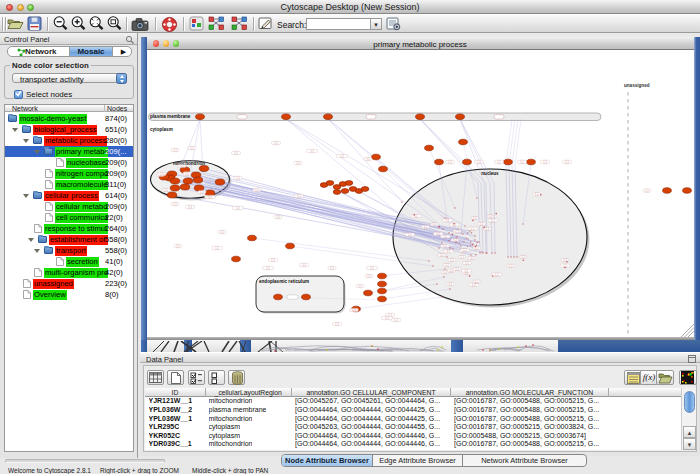 Image resolution: width=700 pixels, height=474 pixels. Describe the element at coordinates (162, 130) in the screenshot. I see `svg-text: cytoplasm` at that location.